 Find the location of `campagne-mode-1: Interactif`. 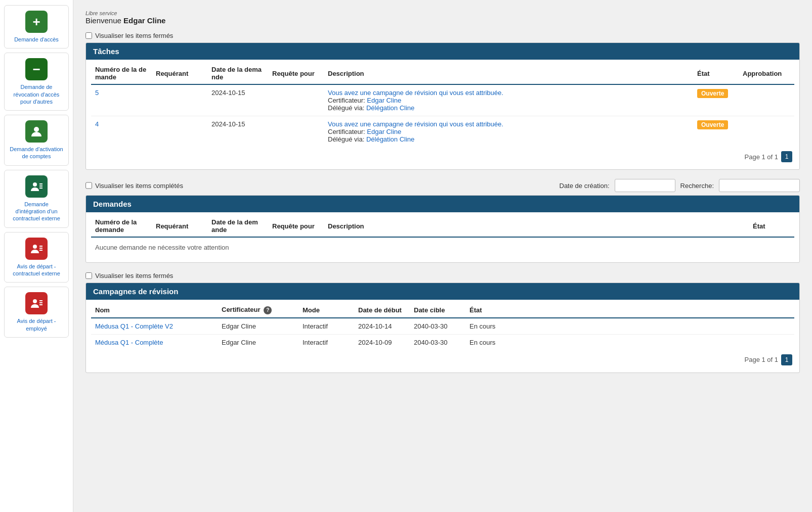

campagne-mode-1: Interactif is located at coordinates (326, 342).